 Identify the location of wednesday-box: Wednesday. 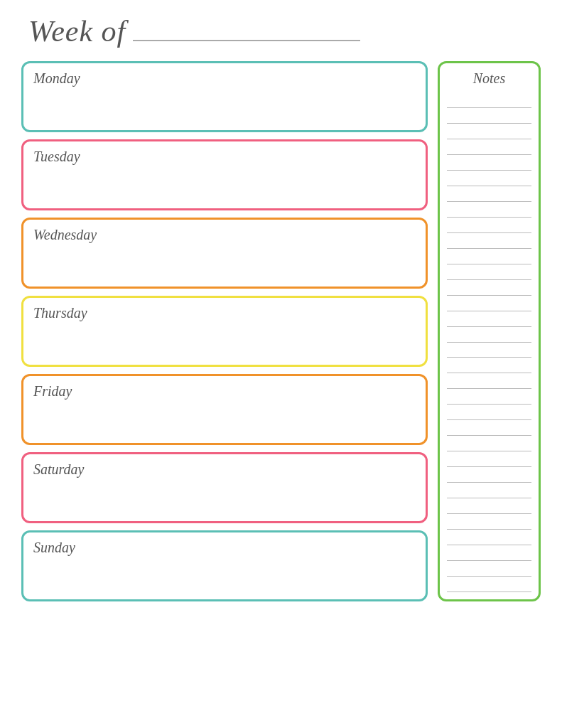
(225, 253).